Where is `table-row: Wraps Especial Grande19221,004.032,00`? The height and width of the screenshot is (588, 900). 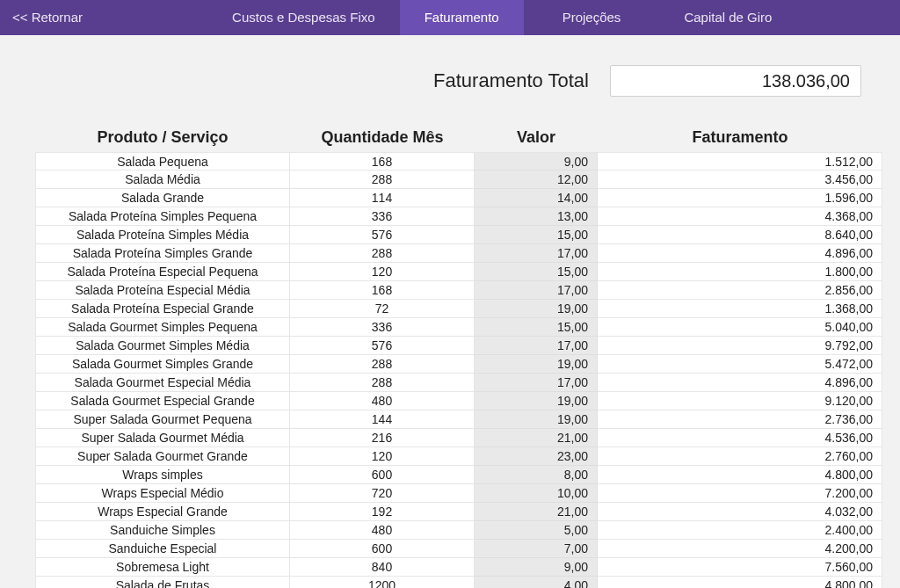 table-row: Wraps Especial Grande19221,004.032,00 is located at coordinates (459, 512).